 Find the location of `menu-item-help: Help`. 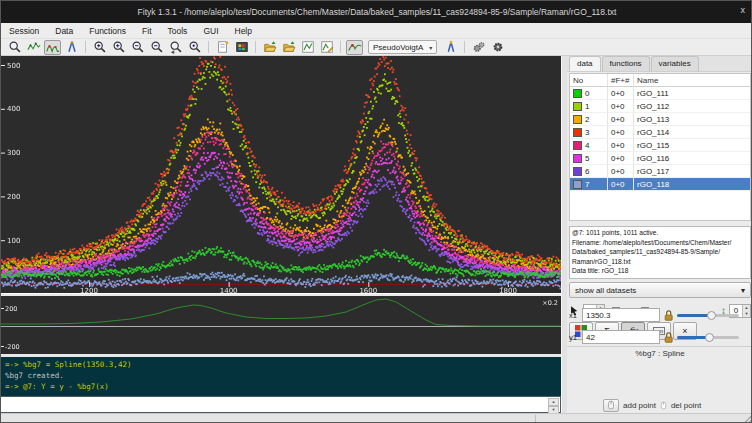

menu-item-help: Help is located at coordinates (244, 31).